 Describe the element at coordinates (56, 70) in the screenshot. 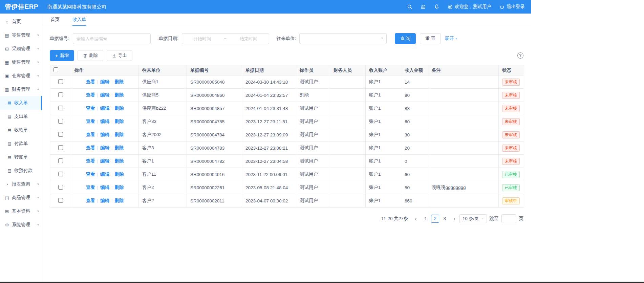

I see `select-all-checkbox` at that location.